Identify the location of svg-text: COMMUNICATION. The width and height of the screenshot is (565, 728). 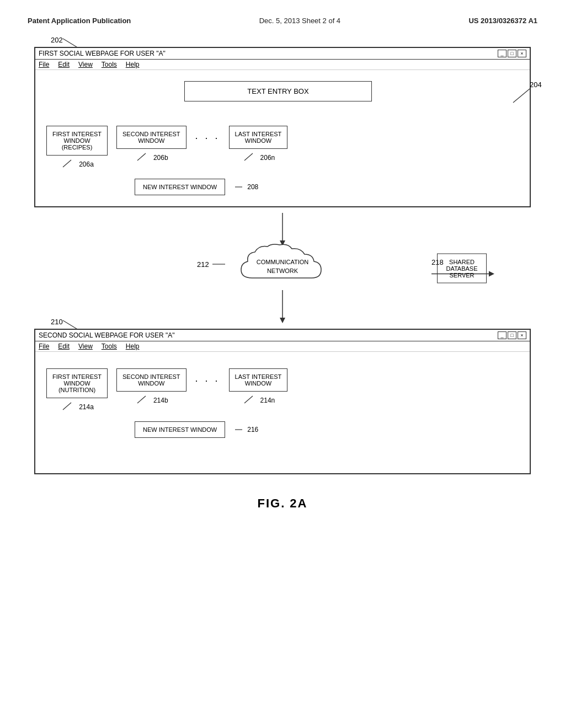
(282, 262).